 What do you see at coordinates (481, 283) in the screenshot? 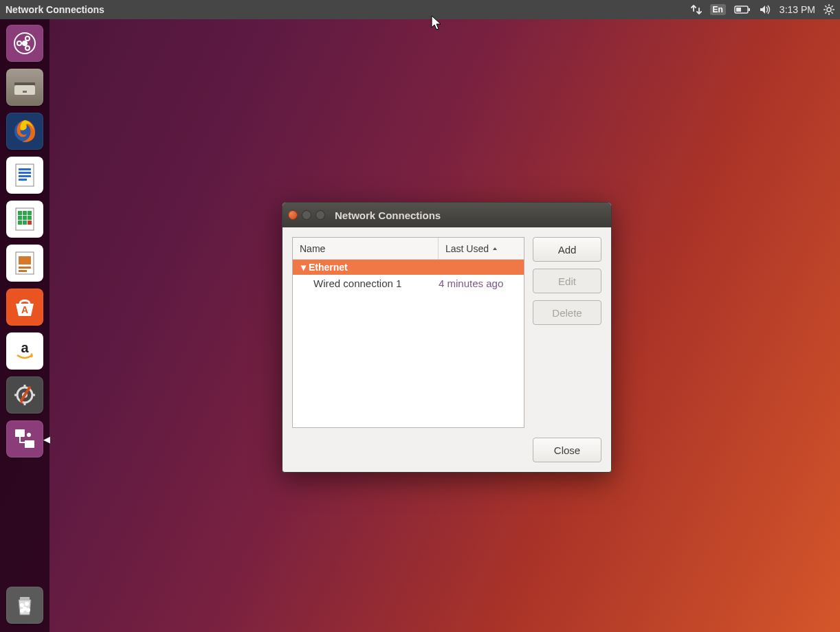
I see `connection-last-used: 4 minutes ago` at bounding box center [481, 283].